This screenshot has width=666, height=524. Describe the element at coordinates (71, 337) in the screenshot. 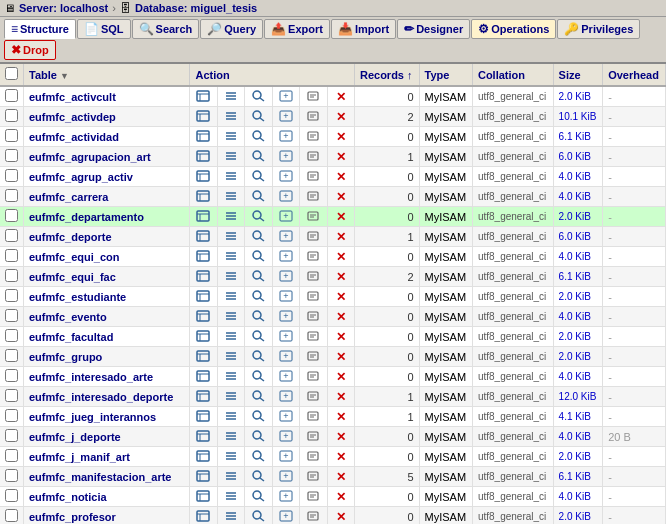

I see `table-name-link: eufmfc_facultad` at that location.